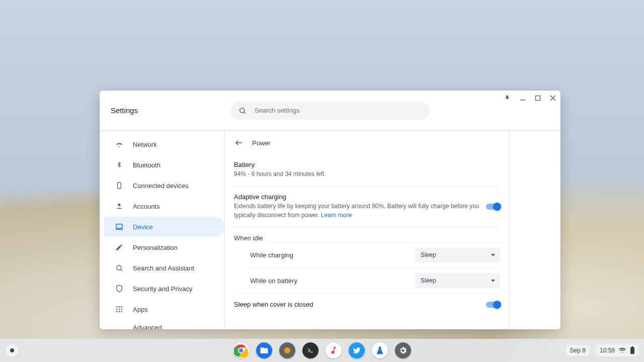 This screenshot has height=362, width=644. I want to click on sidebar-item-label: Search and Assistant, so click(164, 268).